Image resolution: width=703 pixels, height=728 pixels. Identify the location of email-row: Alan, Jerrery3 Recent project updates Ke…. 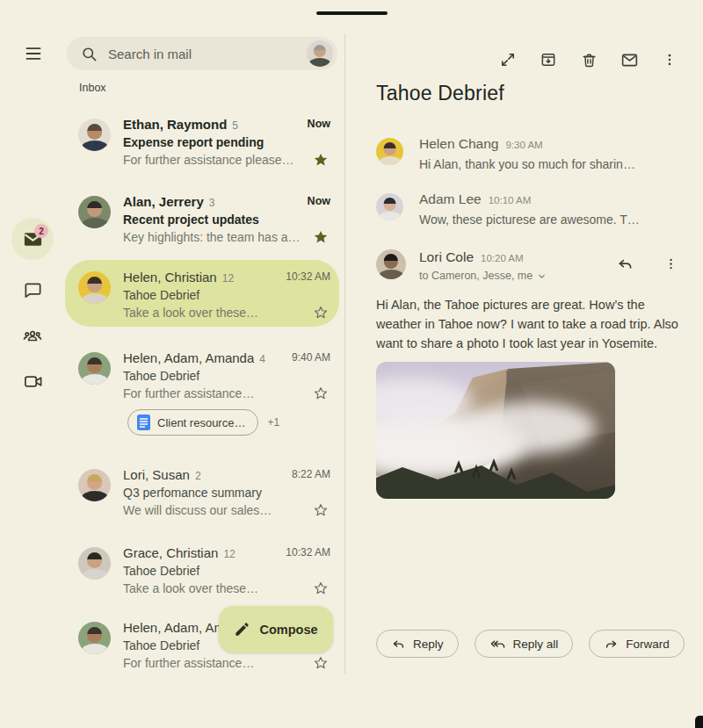
(202, 221).